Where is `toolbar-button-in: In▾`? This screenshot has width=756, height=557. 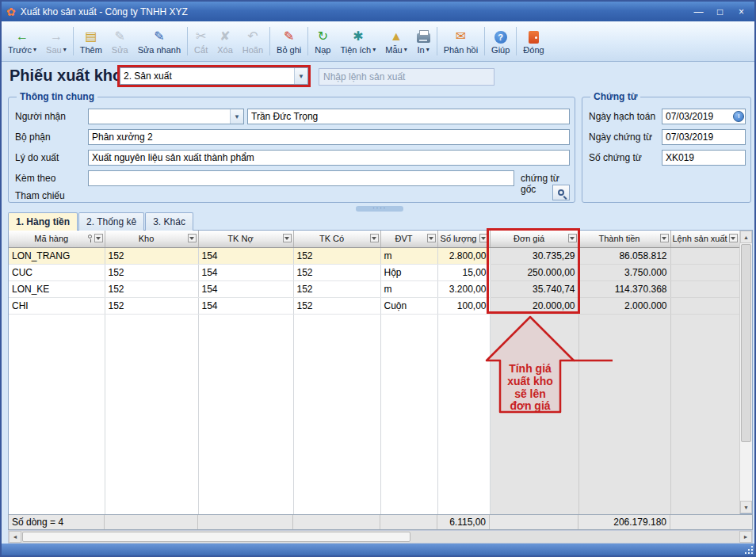 toolbar-button-in: In▾ is located at coordinates (423, 41).